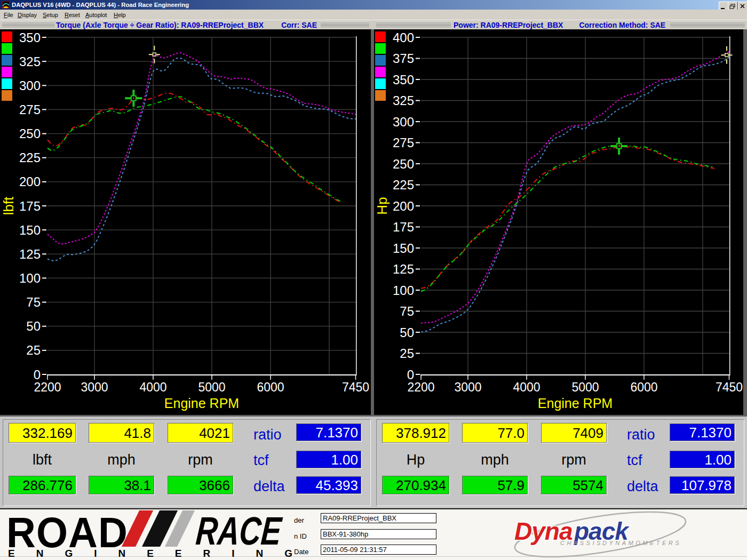  Describe the element at coordinates (582, 543) in the screenshot. I see `svg-text: CHASSIS` at that location.